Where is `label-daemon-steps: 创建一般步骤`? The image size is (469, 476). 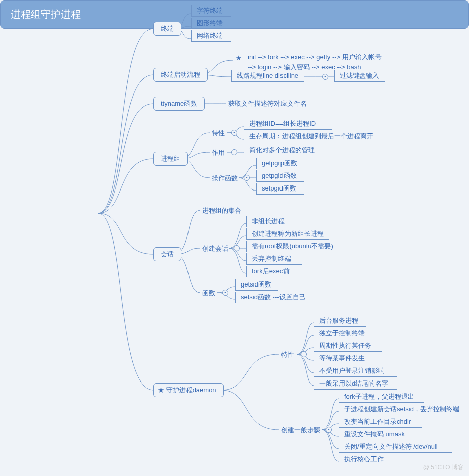 label-daemon-steps: 创建一般步骤 is located at coordinates (301, 430).